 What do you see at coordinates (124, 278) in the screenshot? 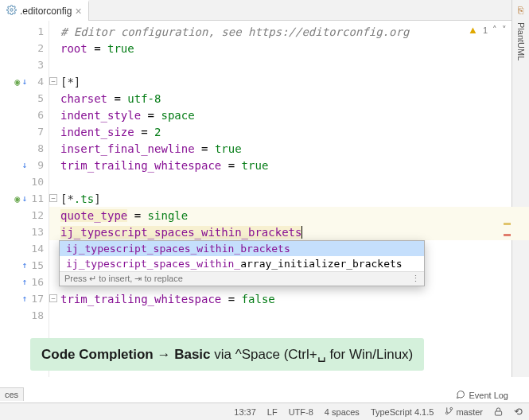
I see `completion-hint: Press ↵ to insert, ⇥ to replace` at bounding box center [124, 278].